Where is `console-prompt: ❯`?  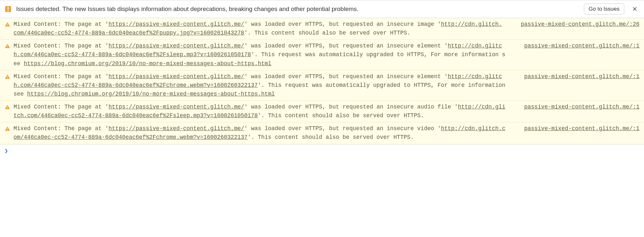
console-prompt: ❯ is located at coordinates (322, 150).